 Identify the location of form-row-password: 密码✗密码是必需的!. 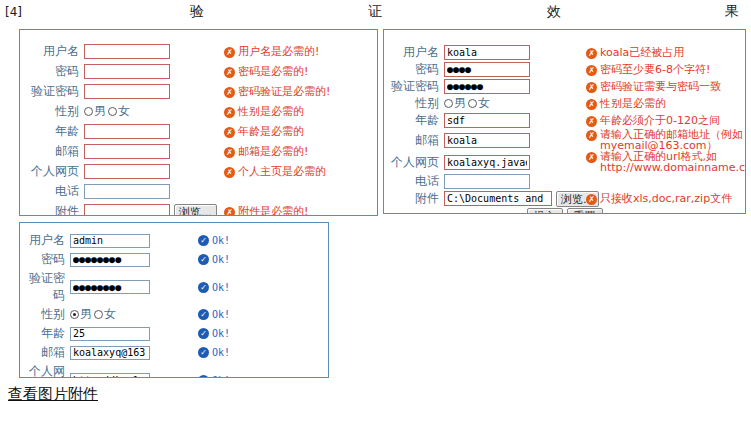
(198, 72).